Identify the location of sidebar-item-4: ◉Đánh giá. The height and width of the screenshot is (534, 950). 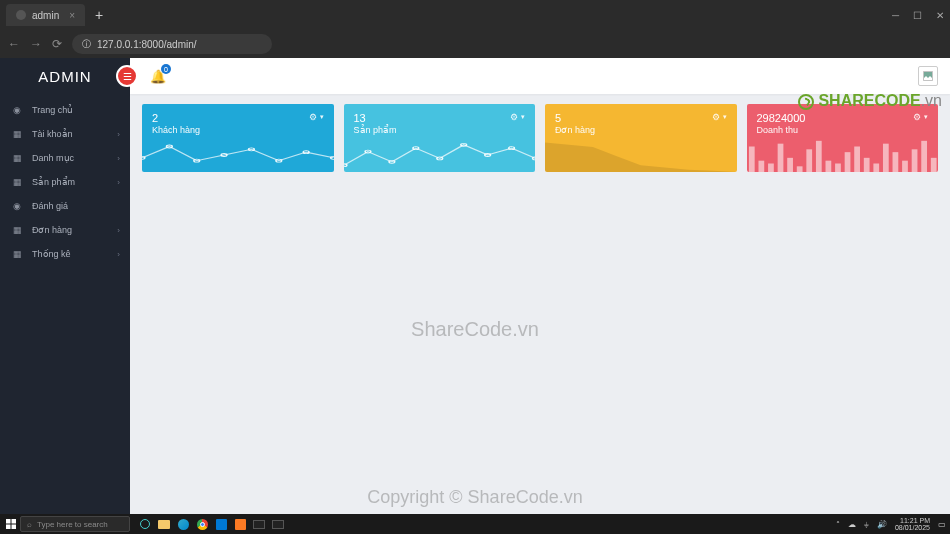
(65, 206).